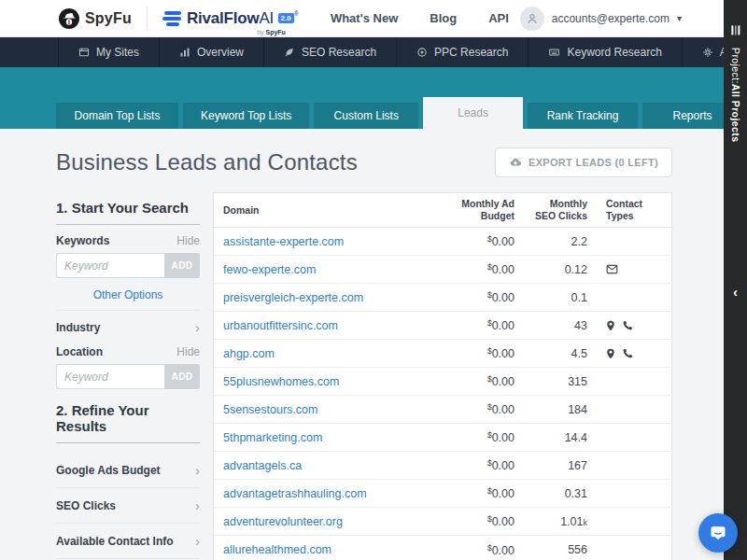  Describe the element at coordinates (271, 410) in the screenshot. I see `domain-link: 5sensestours.com` at that location.